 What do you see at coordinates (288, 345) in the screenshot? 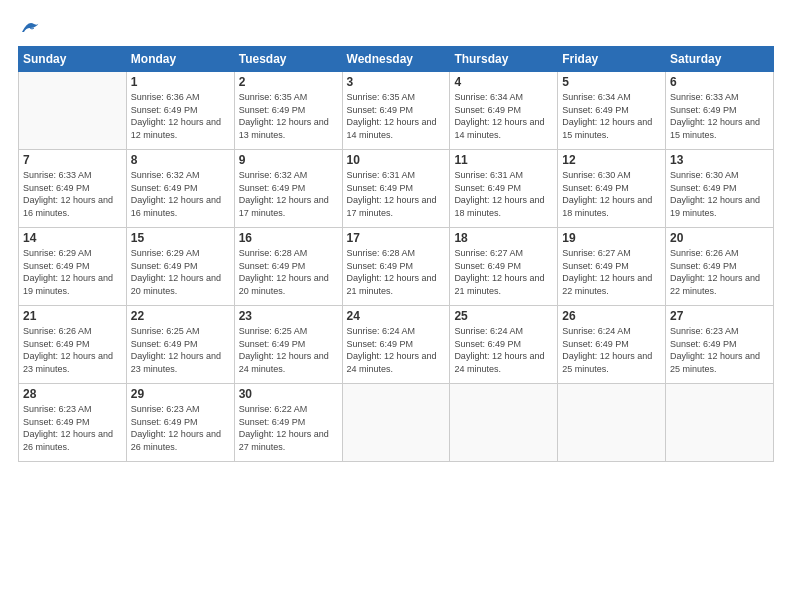
I see `calendar-cell: 23Sunrise: 6:25 AM Sunset: 6:49 PM Dayli…` at bounding box center [288, 345].